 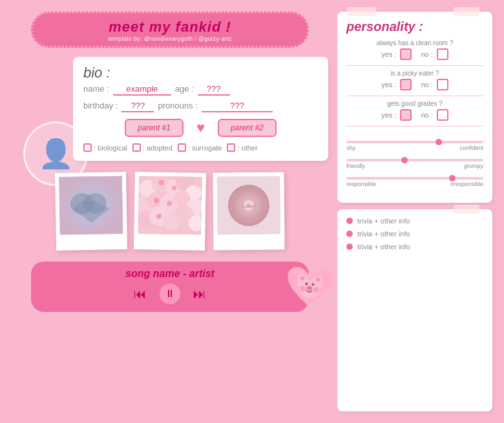 What do you see at coordinates (415, 162) in the screenshot?
I see `slider-section: shy confident friendly grumpy` at bounding box center [415, 162].